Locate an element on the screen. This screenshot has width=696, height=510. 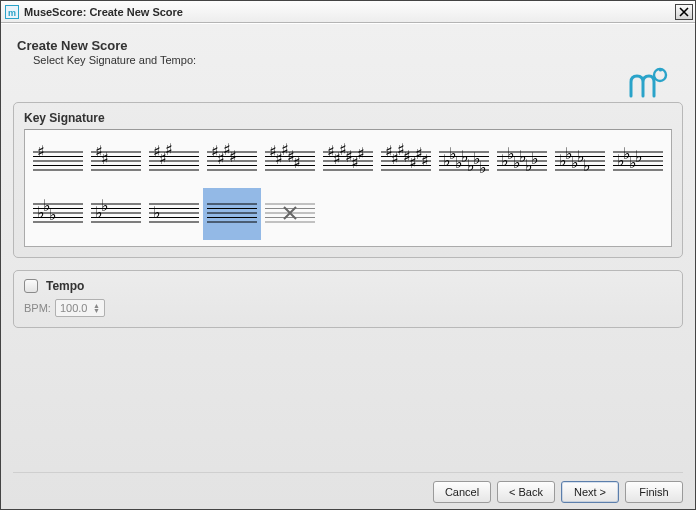
finish-button: Finish is located at coordinates (654, 492).